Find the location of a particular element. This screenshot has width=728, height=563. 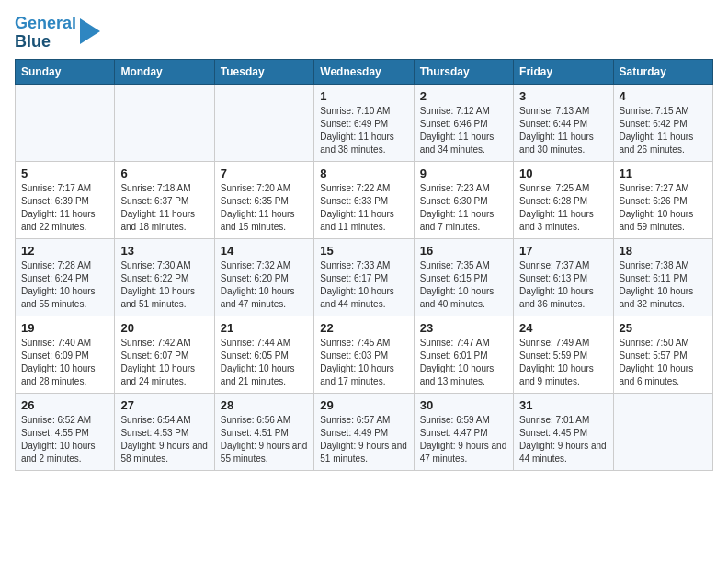

calendar-cell: 13Sunrise: 7:30 AM Sunset: 6:22 PM Dayli… is located at coordinates (165, 277).